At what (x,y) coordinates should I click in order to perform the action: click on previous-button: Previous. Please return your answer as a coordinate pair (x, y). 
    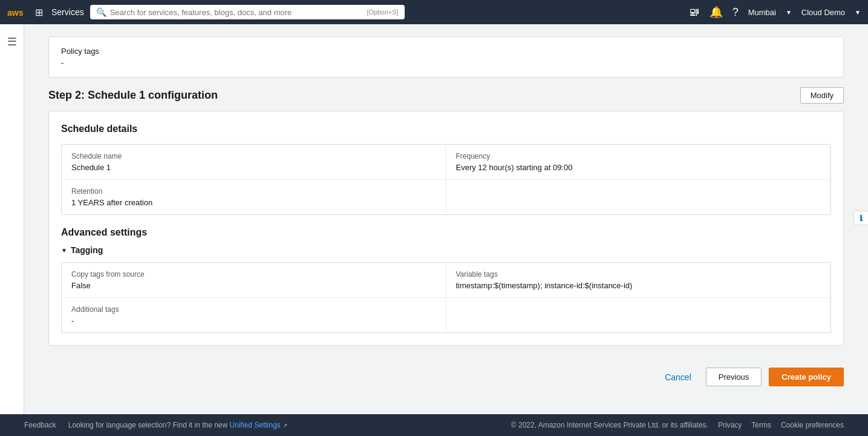
    Looking at the image, I should click on (734, 377).